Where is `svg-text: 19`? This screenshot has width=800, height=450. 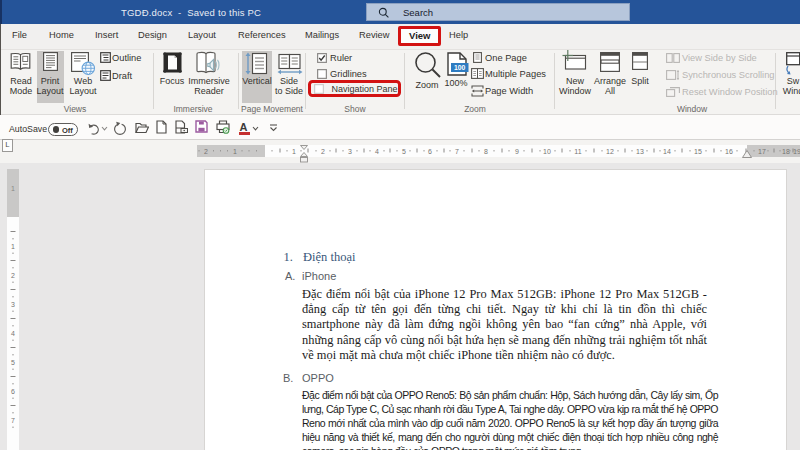
svg-text: 19 is located at coordinates (796, 152).